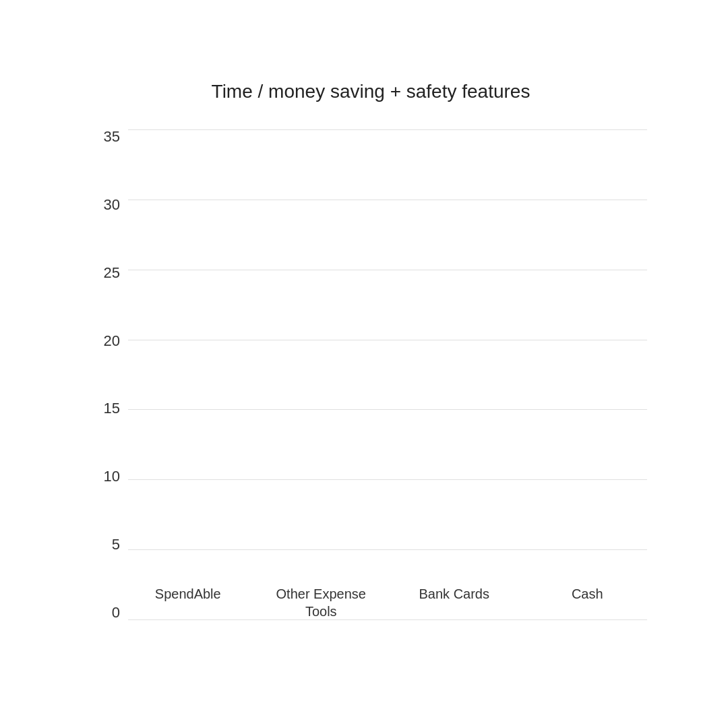 This screenshot has width=728, height=728. What do you see at coordinates (454, 603) in the screenshot?
I see `x-label-bank-cards: Bank Cards` at bounding box center [454, 603].